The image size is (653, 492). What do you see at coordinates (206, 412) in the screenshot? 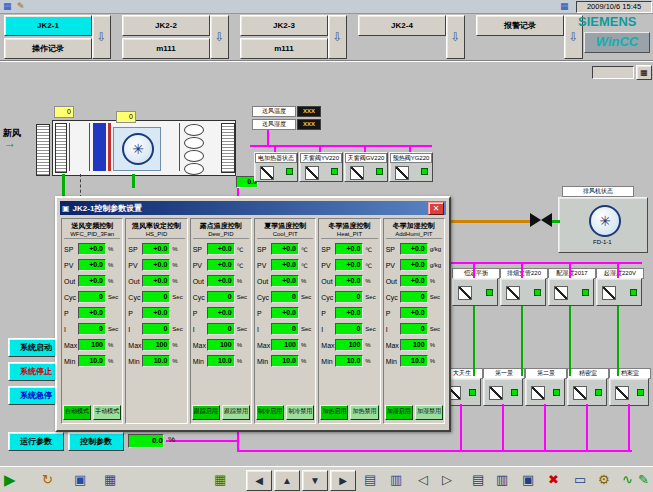
I see `panel-button: 跟踪启用` at bounding box center [206, 412].